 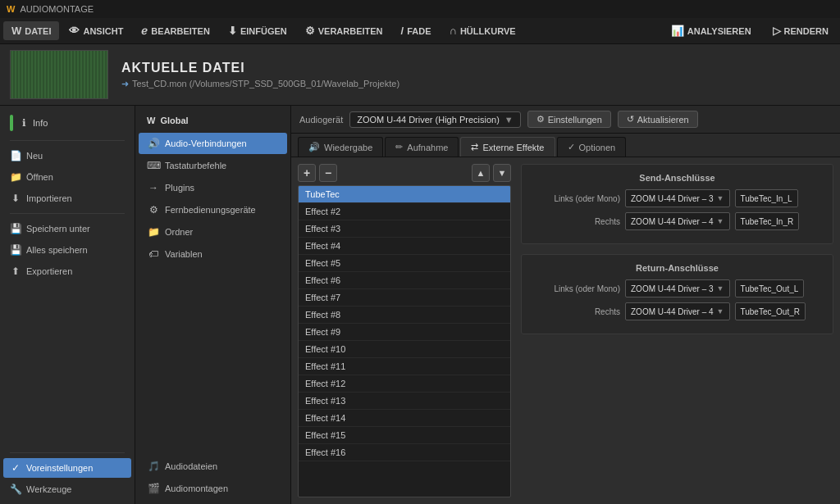 I want to click on effect-list-item: Effect #5, so click(x=404, y=264).